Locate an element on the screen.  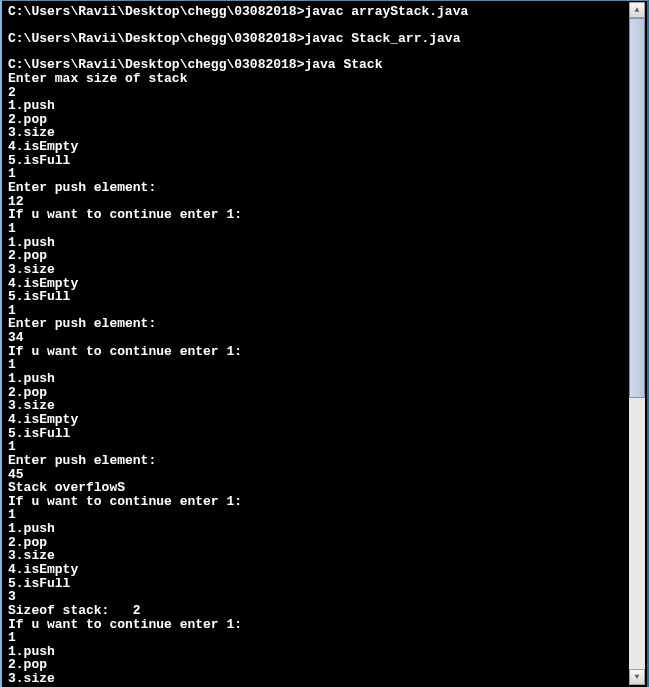
terminal-line: 3 is located at coordinates (324, 597).